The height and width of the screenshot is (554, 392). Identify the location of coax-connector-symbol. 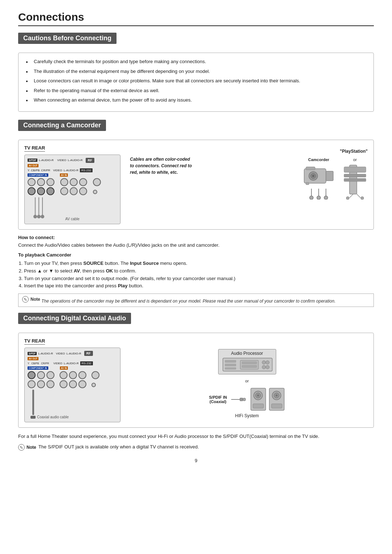
(238, 399).